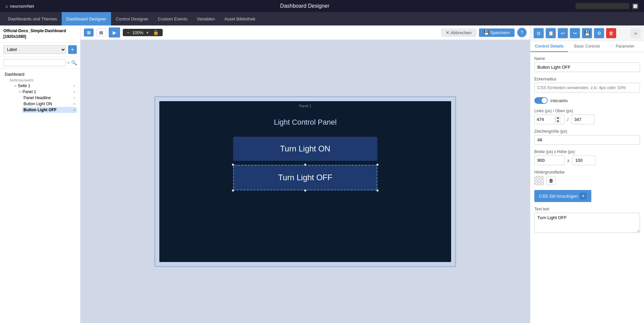 This screenshot has width=644, height=323. I want to click on project-title-area: Official-Docs_Simple-Dashboard [1920x108…, so click(40, 34).